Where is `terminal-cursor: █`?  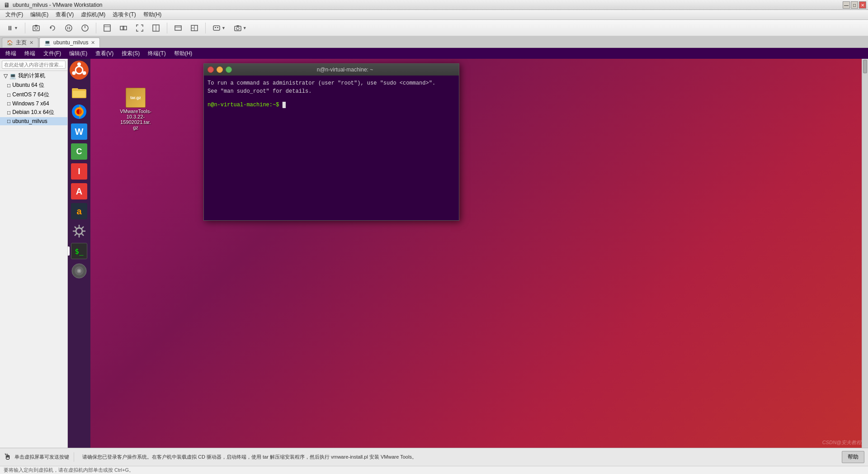 terminal-cursor: █ is located at coordinates (284, 105).